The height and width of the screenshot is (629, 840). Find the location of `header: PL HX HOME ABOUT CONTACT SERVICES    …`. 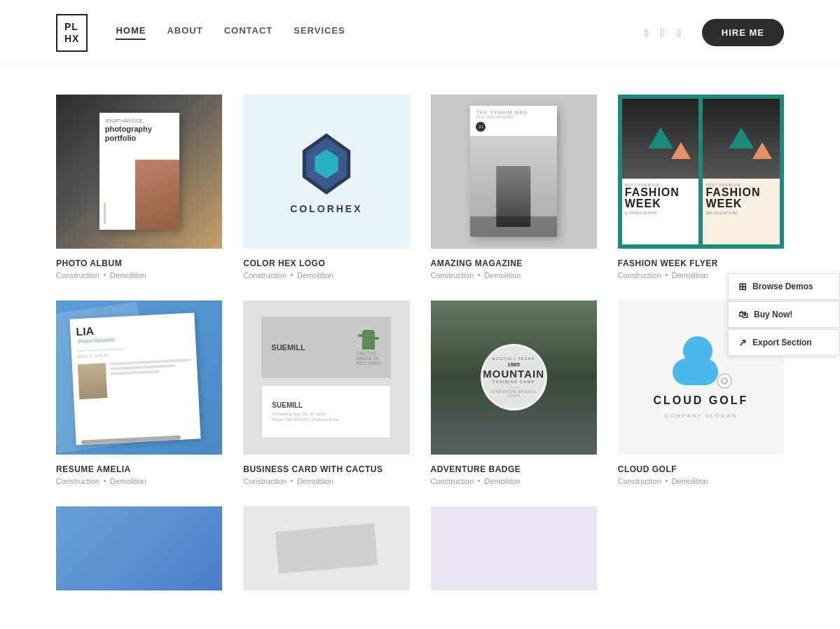

header: PL HX HOME ABOUT CONTACT SERVICES    … is located at coordinates (420, 34).